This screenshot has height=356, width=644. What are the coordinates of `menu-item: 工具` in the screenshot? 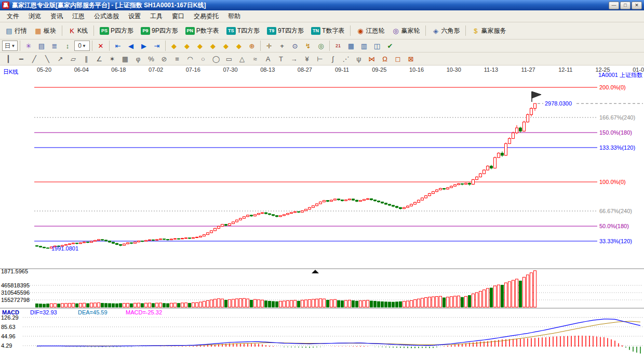 It's located at (156, 17).